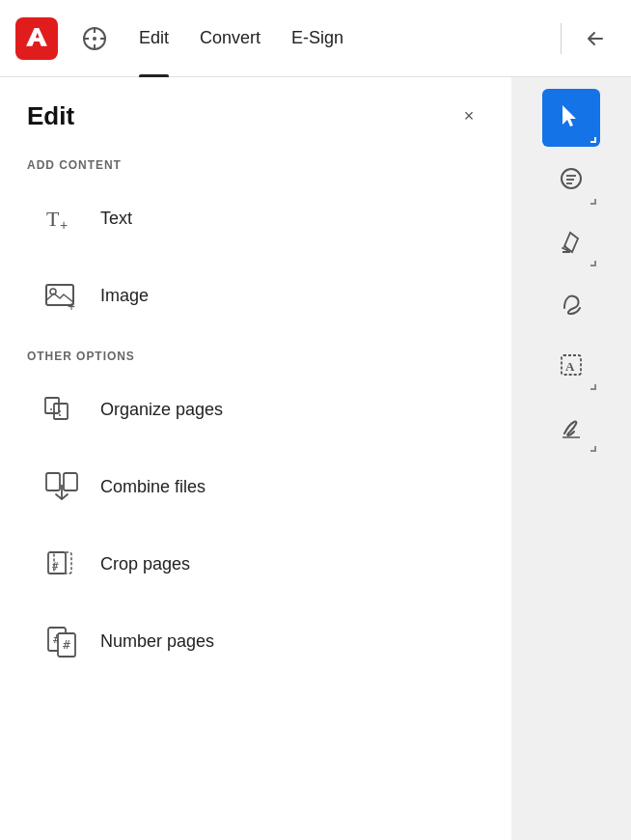 Image resolution: width=631 pixels, height=840 pixels. Describe the element at coordinates (62, 295) in the screenshot. I see `image-icon: +` at that location.